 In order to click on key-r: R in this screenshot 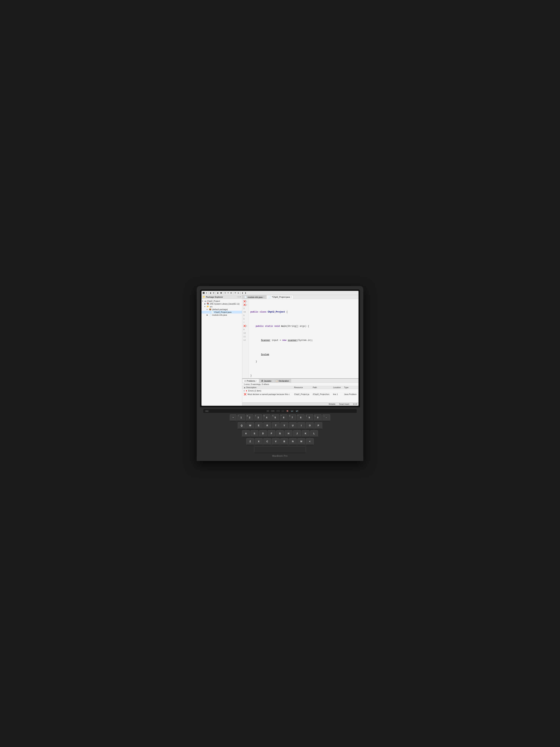, I will do `click(267, 426)`.